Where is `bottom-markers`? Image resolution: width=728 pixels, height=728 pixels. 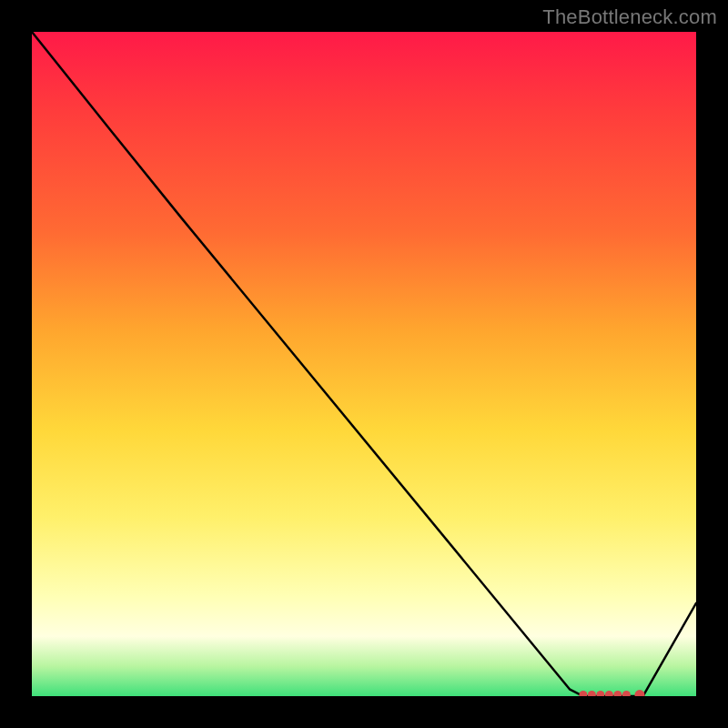 bottom-markers is located at coordinates (612, 693).